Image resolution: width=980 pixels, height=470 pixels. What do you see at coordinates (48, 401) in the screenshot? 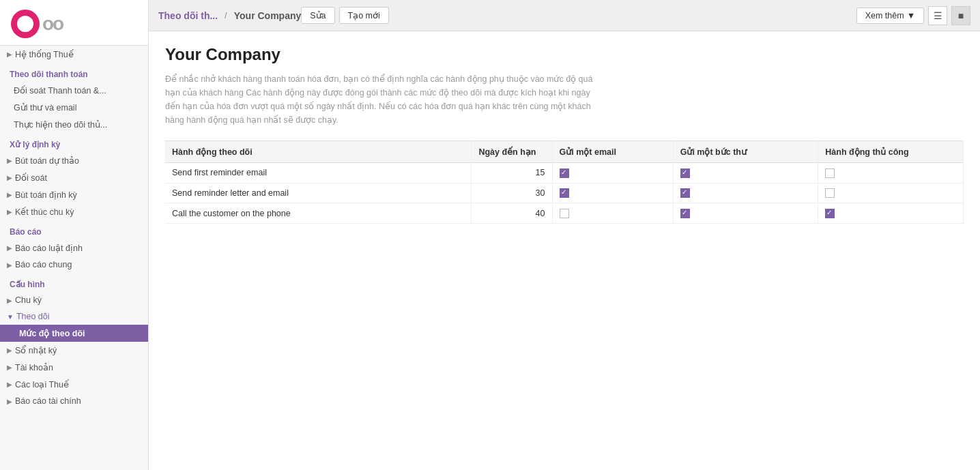
I see `sidebar-item-label: Báo cáo tài chính` at bounding box center [48, 401].